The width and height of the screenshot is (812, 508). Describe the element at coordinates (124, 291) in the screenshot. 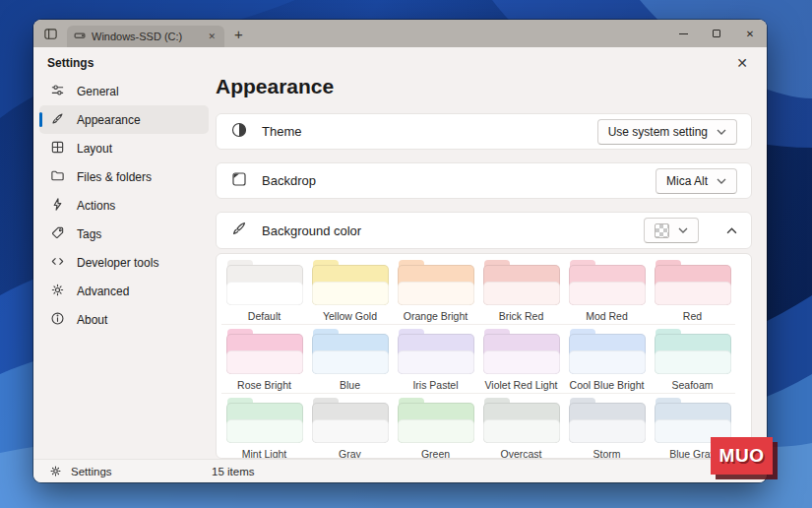

I see `sidebar-item-advanced: Advanced` at that location.